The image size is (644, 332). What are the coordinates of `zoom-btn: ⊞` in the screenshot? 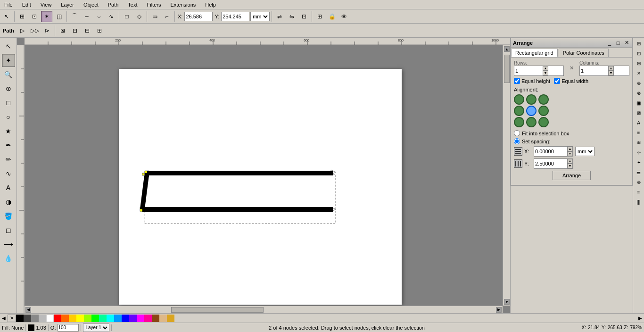 It's located at (320, 17).